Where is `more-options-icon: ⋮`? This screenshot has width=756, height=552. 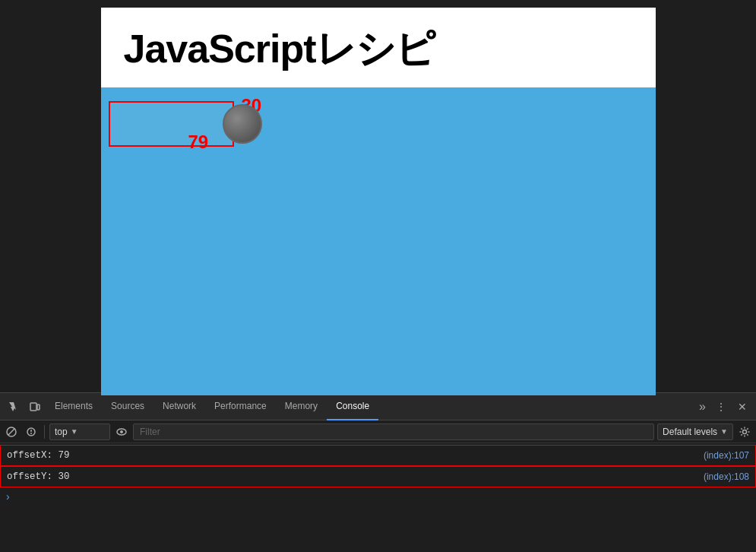
more-options-icon: ⋮ is located at coordinates (721, 407).